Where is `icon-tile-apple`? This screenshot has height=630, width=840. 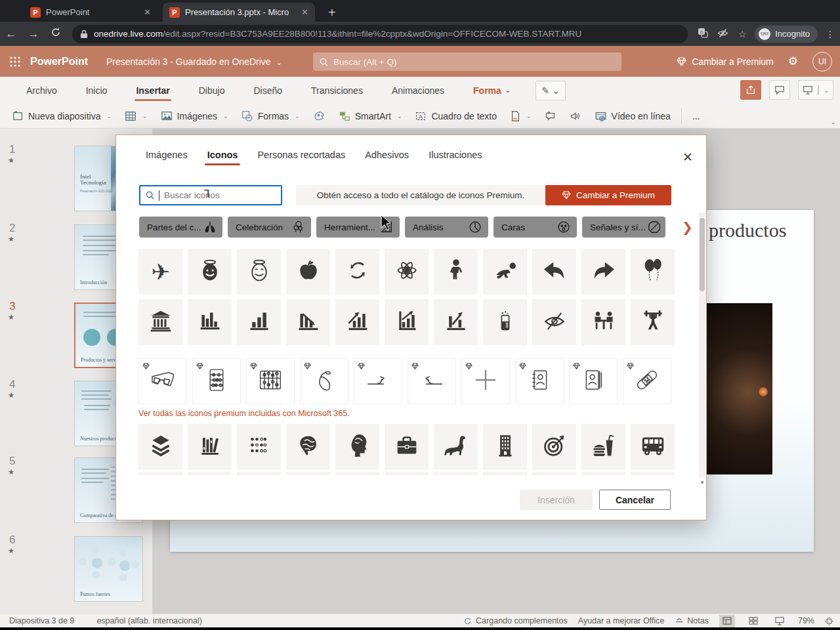
icon-tile-apple is located at coordinates (308, 272).